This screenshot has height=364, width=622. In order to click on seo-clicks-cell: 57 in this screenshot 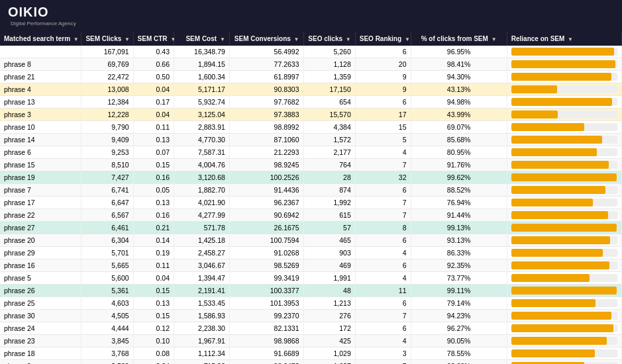, I will do `click(329, 228)`.